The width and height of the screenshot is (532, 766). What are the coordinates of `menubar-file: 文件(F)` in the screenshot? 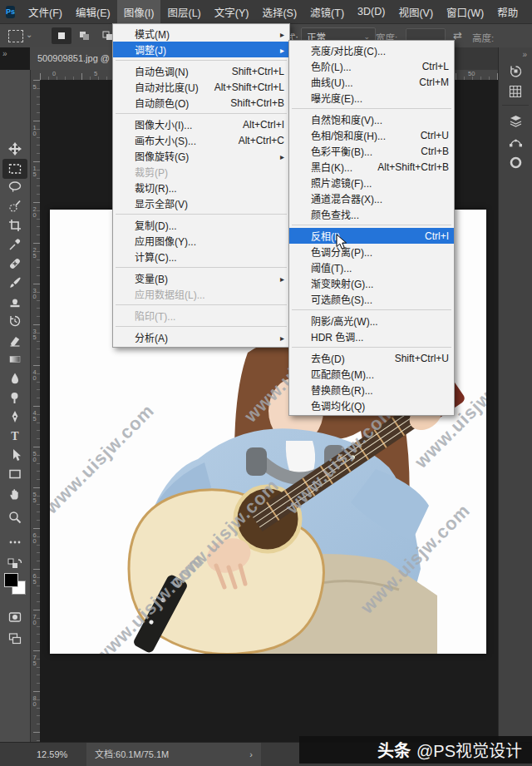 It's located at (45, 12).